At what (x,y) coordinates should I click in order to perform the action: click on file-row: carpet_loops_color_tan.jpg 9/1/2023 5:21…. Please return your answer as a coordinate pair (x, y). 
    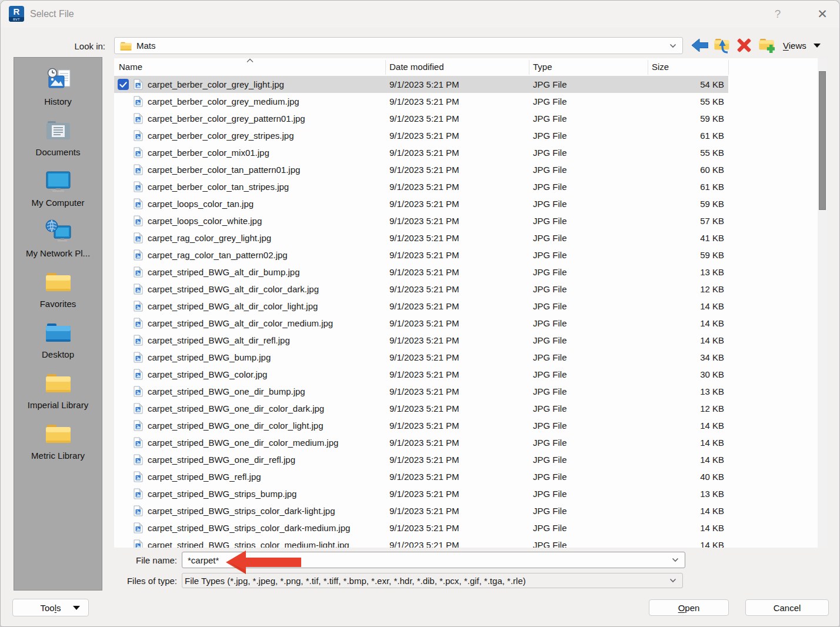
    Looking at the image, I should click on (471, 204).